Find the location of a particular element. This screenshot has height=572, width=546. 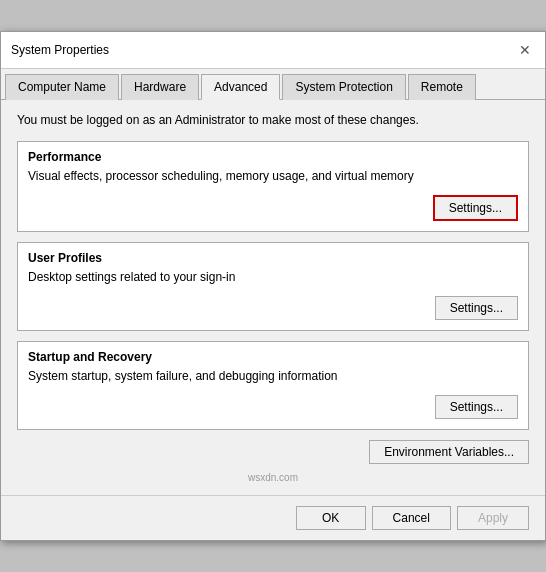

startup-recovery-label: Startup and Recovery is located at coordinates (273, 357).